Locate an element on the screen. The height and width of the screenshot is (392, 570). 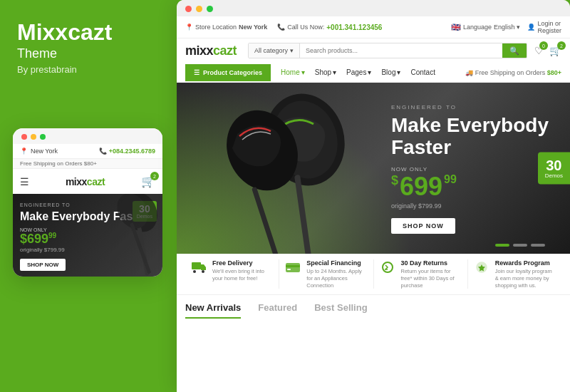
hero-demos-label: Demos is located at coordinates (554, 175).